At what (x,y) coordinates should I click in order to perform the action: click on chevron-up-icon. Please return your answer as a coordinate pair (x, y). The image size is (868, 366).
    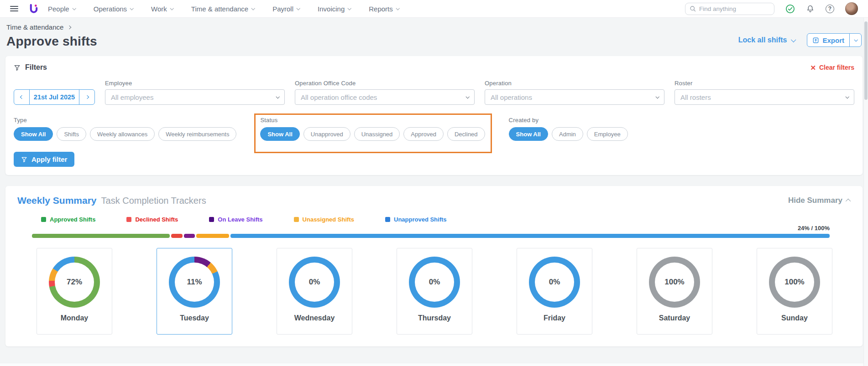
    Looking at the image, I should click on (848, 201).